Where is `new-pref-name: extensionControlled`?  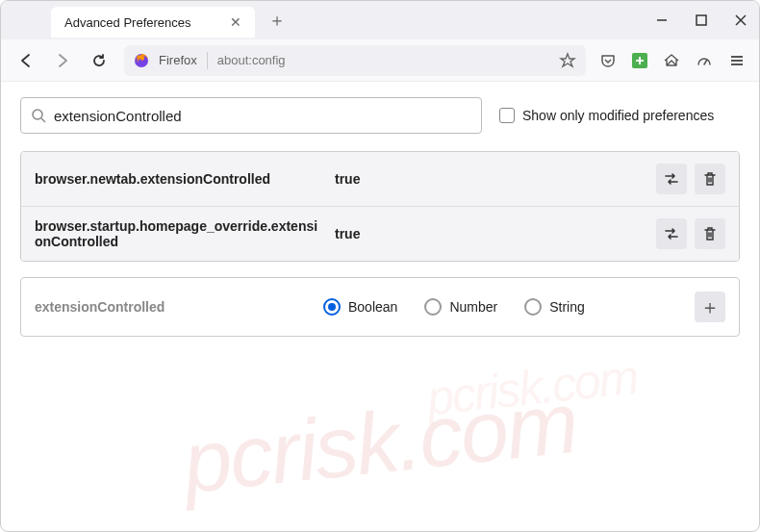
new-pref-name: extensionControlled is located at coordinates (169, 307).